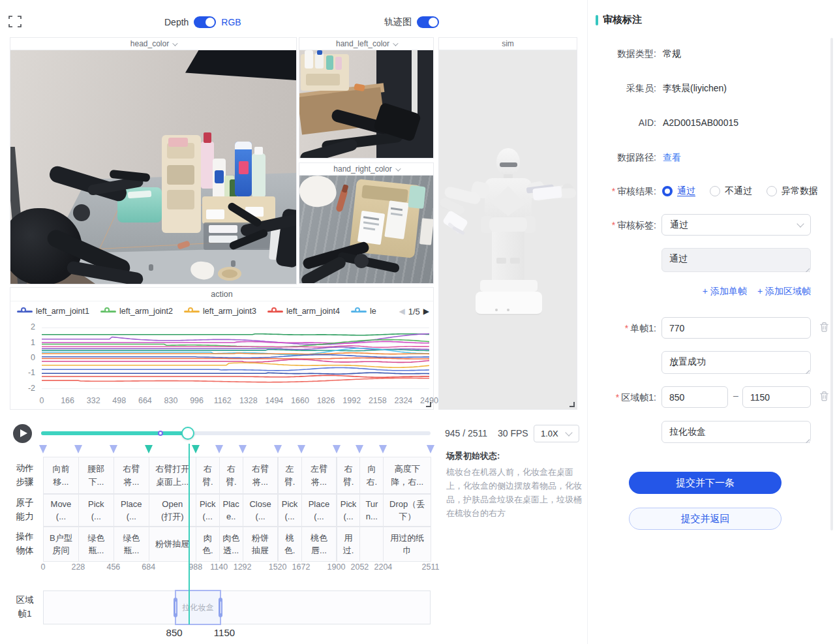 This screenshot has width=835, height=644. What do you see at coordinates (78, 567) in the screenshot?
I see `frame-tick-label: 228` at bounding box center [78, 567].